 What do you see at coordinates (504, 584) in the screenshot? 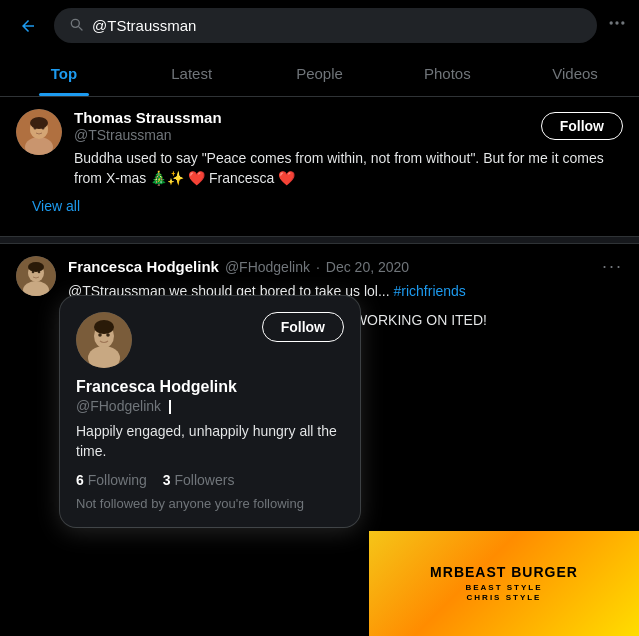
I see `burger-image-container: MRBEAST BURGER BEAST STYLE CHRIS STYLE` at bounding box center [504, 584].